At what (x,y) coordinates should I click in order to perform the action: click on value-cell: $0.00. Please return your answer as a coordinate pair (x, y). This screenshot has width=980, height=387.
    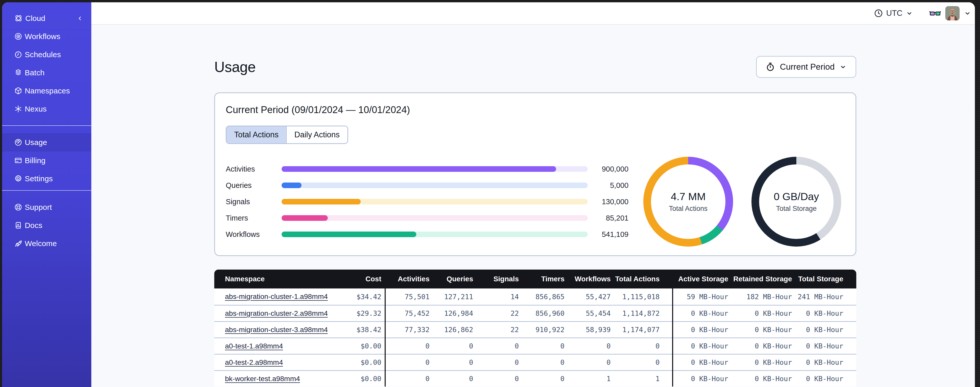
    Looking at the image, I should click on (352, 346).